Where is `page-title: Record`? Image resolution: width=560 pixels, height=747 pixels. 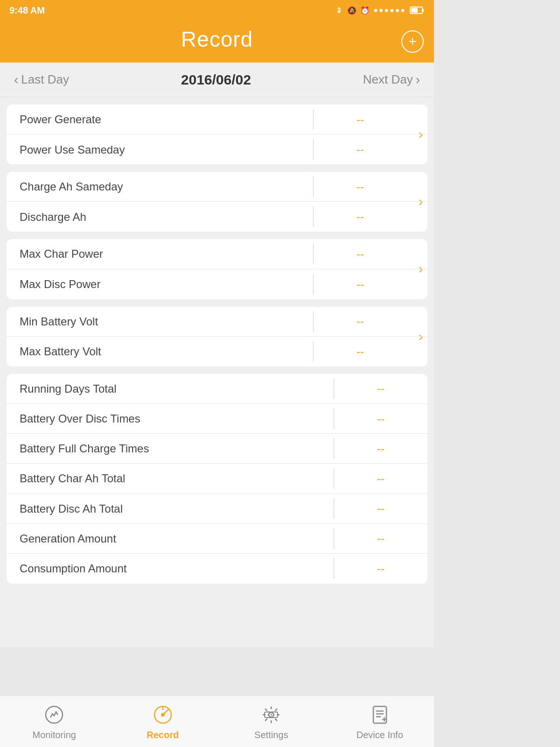
page-title: Record is located at coordinates (217, 39).